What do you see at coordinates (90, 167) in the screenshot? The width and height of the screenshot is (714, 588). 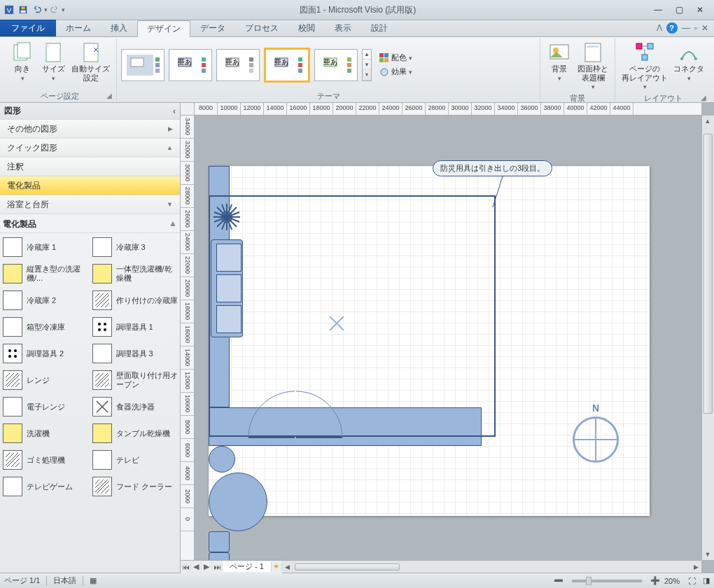 I see `annotations-row: 注釈` at bounding box center [90, 167].